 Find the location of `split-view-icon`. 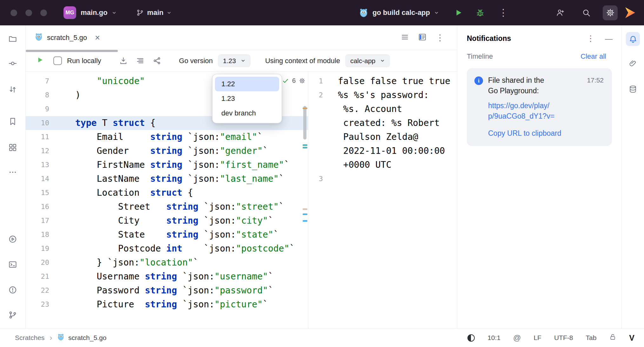

split-view-icon is located at coordinates (422, 38).